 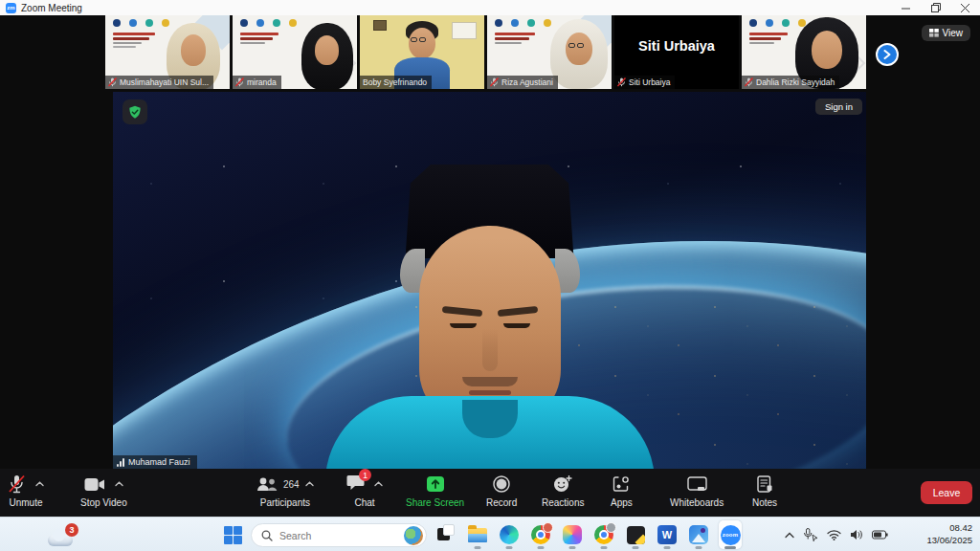 What do you see at coordinates (167, 52) in the screenshot?
I see `video-thumbnail-muslimahayati: Muslimahayati UIN Sul...` at bounding box center [167, 52].